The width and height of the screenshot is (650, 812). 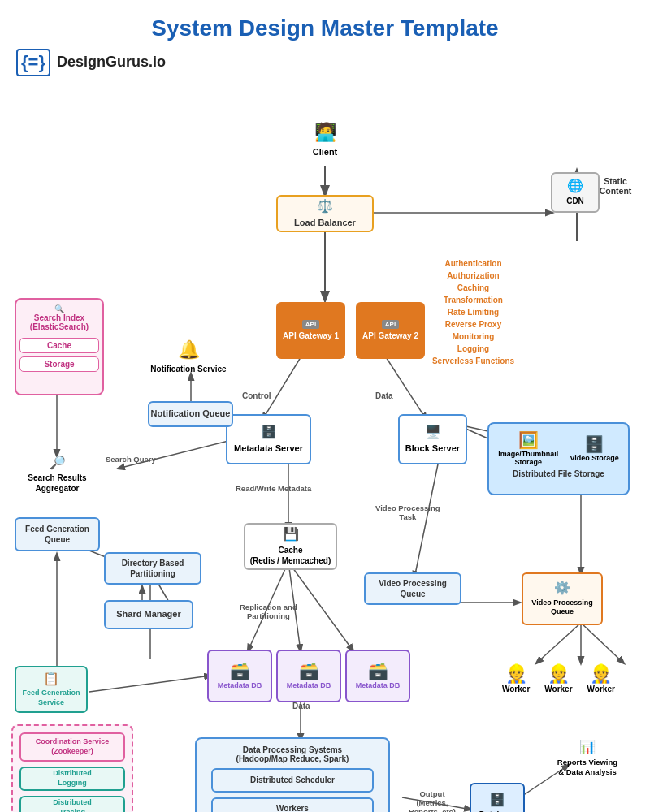 What do you see at coordinates (111, 62) in the screenshot?
I see `brand-name: DesignGurus.io` at bounding box center [111, 62].